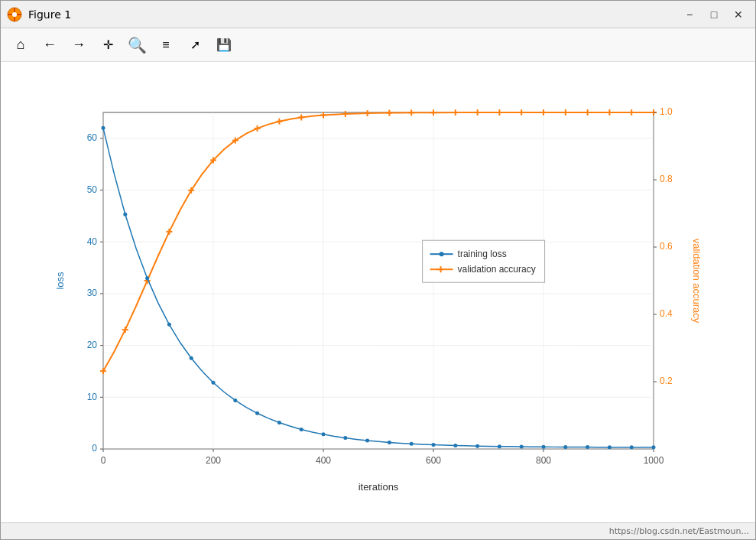  I want to click on minimize-button: −, so click(689, 15).